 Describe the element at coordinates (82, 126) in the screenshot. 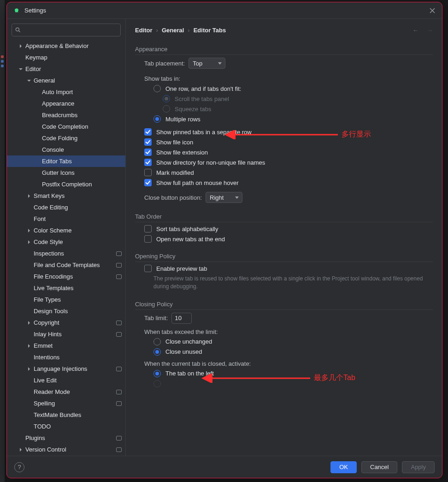

I see `tree-item-label: Code Completion` at that location.